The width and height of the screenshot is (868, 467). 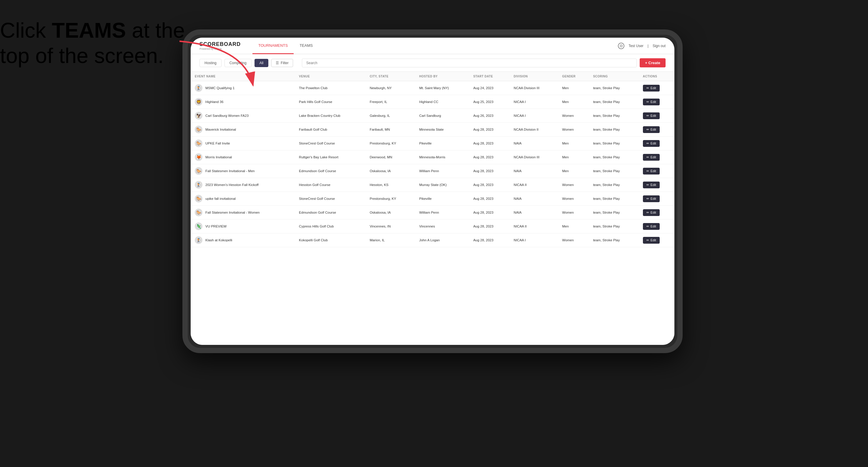 I want to click on col-scoring: SCORING, so click(x=614, y=76).